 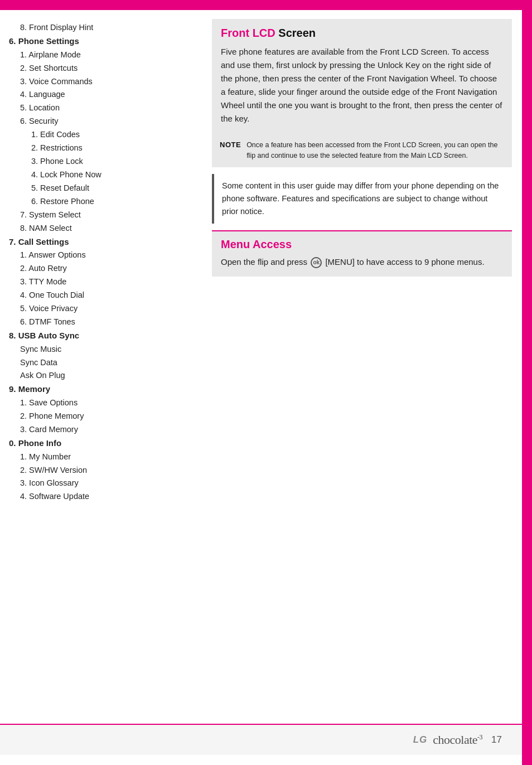 What do you see at coordinates (104, 55) in the screenshot?
I see `list-item: 1. Airplane Mode` at bounding box center [104, 55].